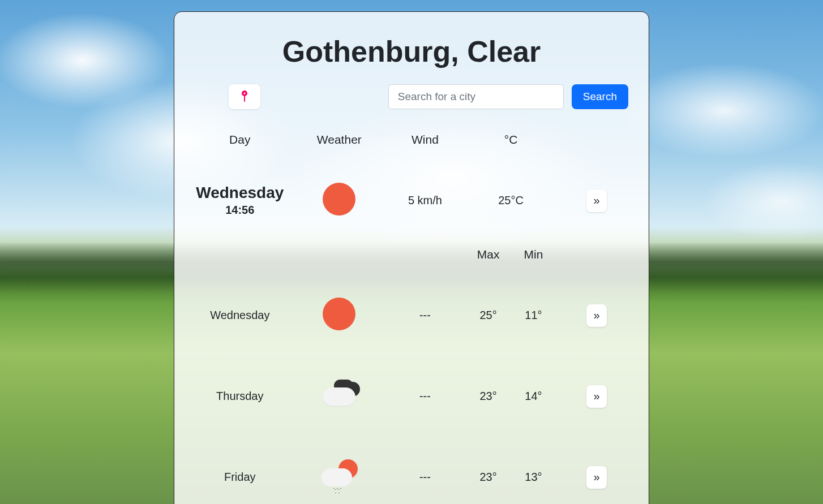 The width and height of the screenshot is (823, 504). I want to click on table-header-row: Day Weather Wind °C, so click(411, 143).